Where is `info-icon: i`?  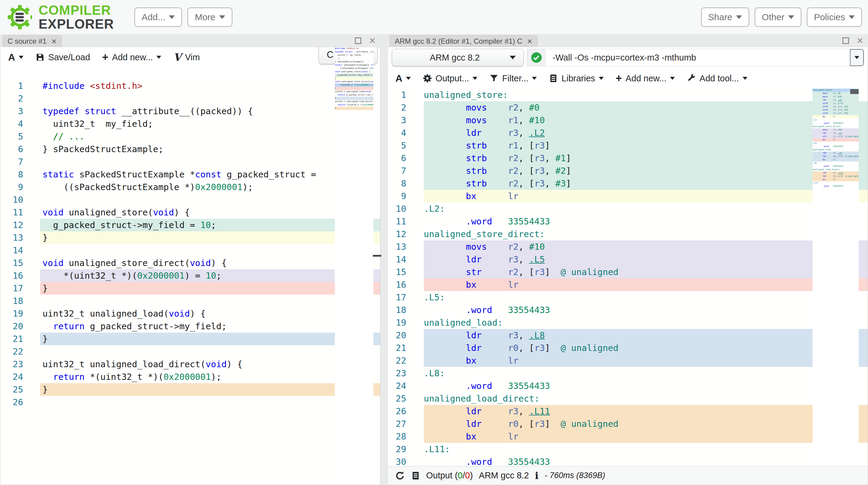 info-icon: i is located at coordinates (537, 476).